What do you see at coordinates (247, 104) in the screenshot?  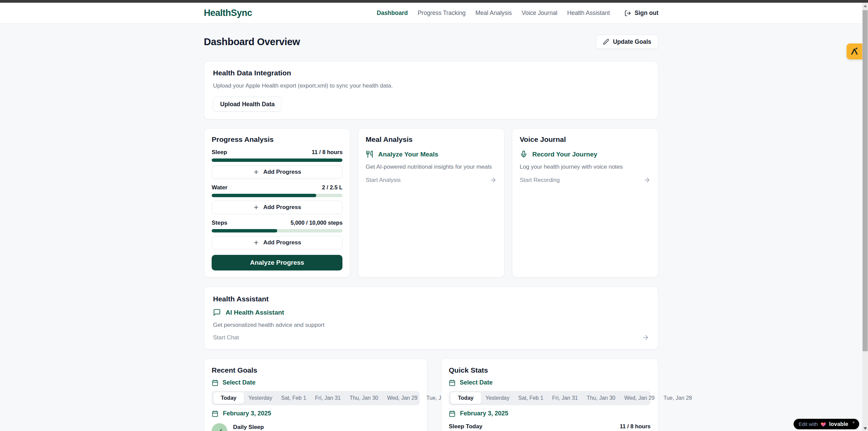 I see `upload-health-data-button: Upload Health Data` at bounding box center [247, 104].